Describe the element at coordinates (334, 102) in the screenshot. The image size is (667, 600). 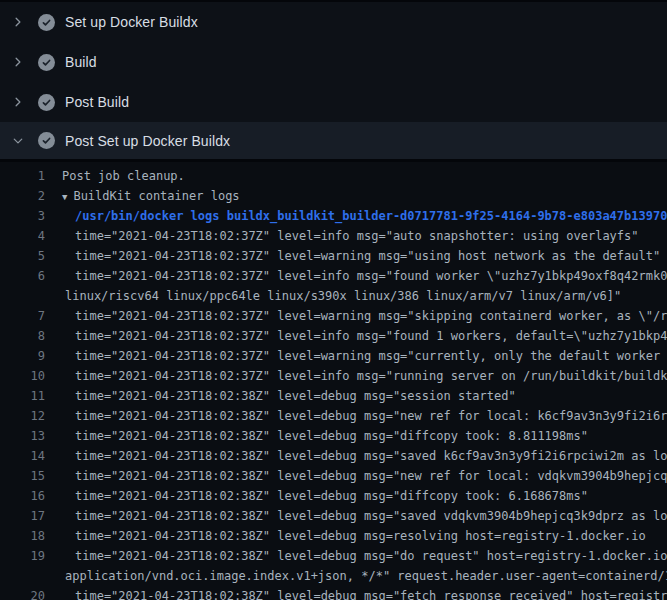
I see `step-header-post-build: Post Build` at that location.